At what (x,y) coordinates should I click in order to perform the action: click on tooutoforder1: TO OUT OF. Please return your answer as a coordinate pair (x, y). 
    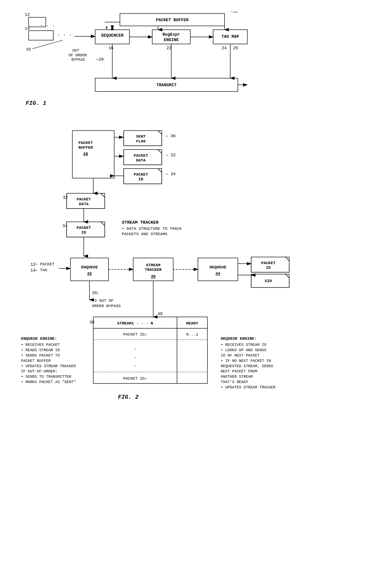
    Looking at the image, I should click on (103, 301).